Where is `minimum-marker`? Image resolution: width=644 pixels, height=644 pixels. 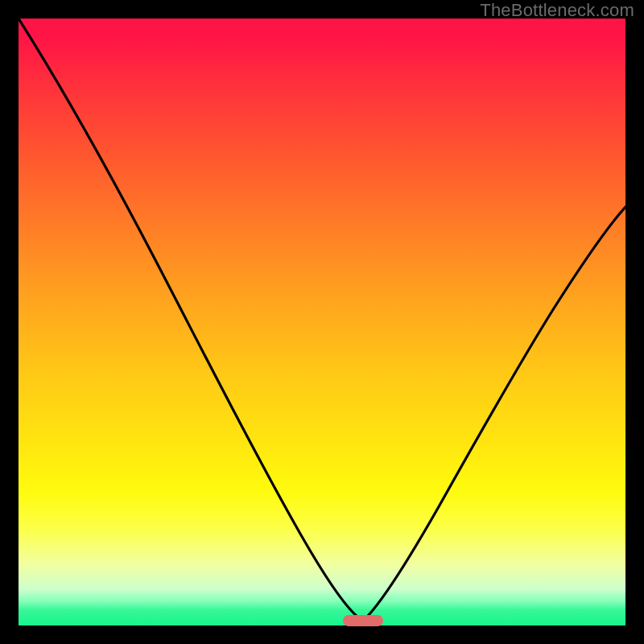 minimum-marker is located at coordinates (363, 621).